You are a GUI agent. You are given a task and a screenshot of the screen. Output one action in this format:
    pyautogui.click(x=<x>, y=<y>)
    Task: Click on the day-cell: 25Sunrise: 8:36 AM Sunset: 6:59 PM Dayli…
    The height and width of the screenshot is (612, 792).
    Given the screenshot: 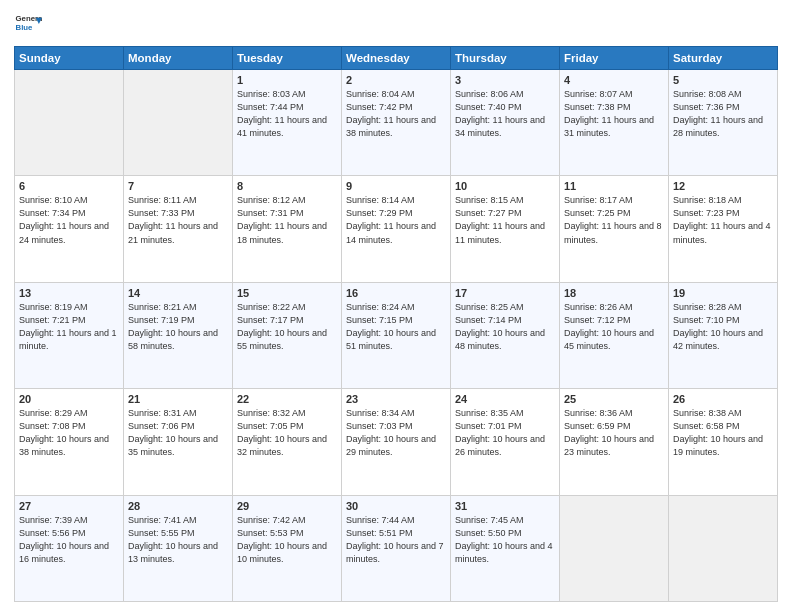 What is the action you would take?
    pyautogui.click(x=614, y=442)
    